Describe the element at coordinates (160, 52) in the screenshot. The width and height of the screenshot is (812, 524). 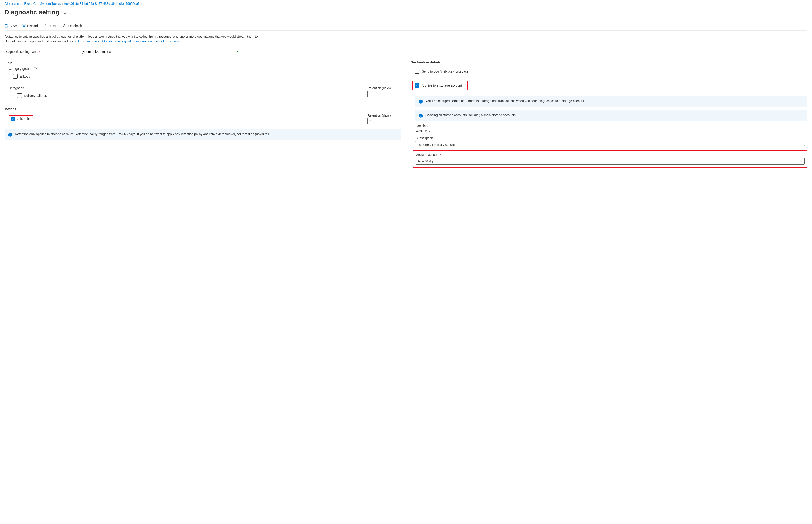
I see `setting-name-input: ✓` at that location.